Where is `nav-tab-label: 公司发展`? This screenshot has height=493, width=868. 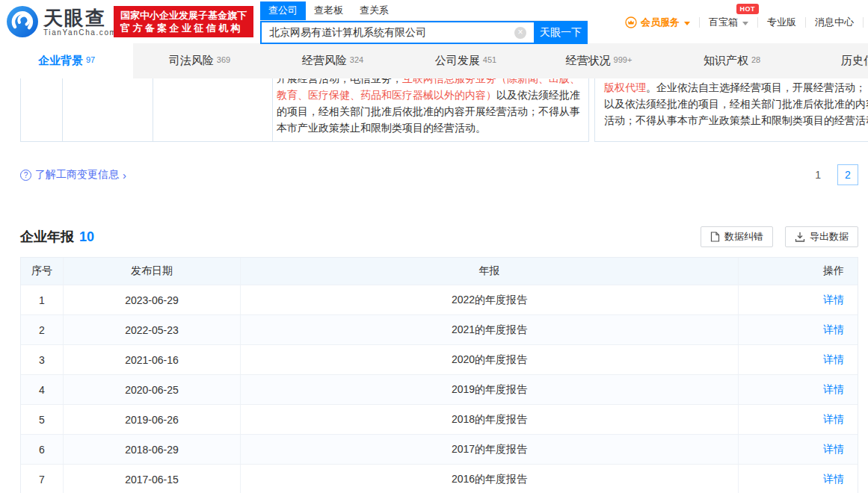
nav-tab-label: 公司发展 is located at coordinates (458, 61).